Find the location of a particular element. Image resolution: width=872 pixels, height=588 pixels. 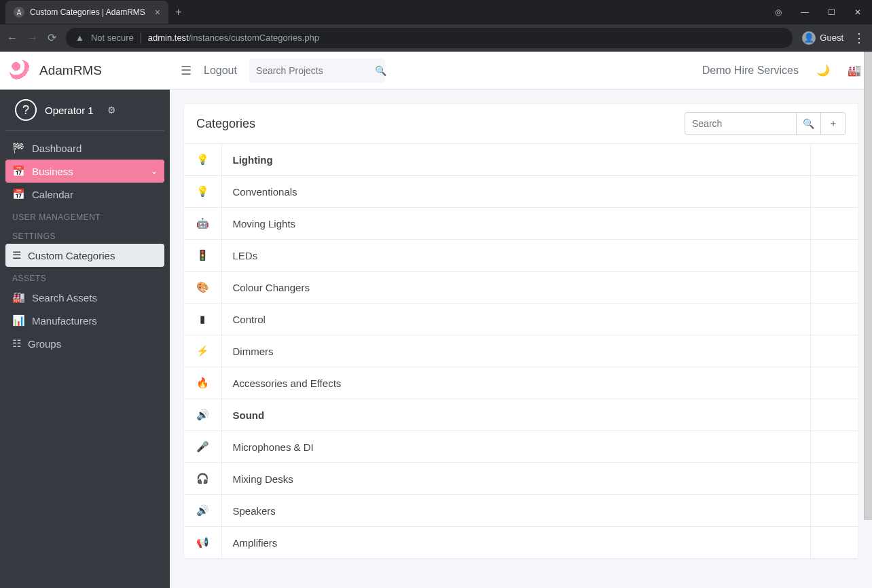

table-row: 🎤Microphones & DI is located at coordinates (521, 447).